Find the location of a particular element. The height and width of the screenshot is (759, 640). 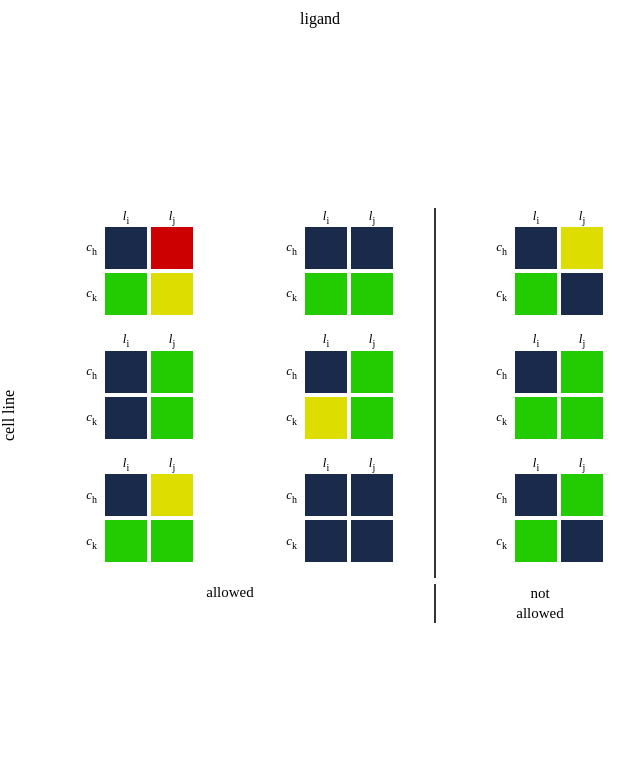

top-label: ligand is located at coordinates (320, 19).